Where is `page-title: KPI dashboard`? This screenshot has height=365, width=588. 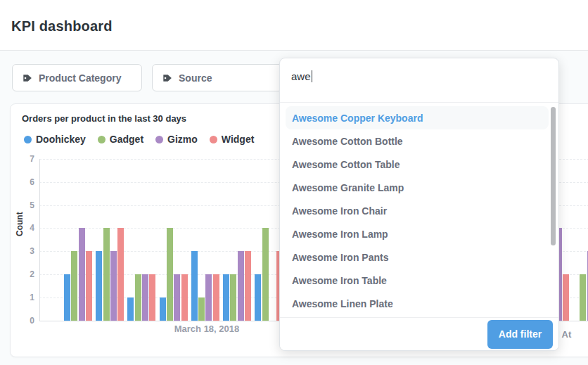
page-title: KPI dashboard is located at coordinates (62, 27).